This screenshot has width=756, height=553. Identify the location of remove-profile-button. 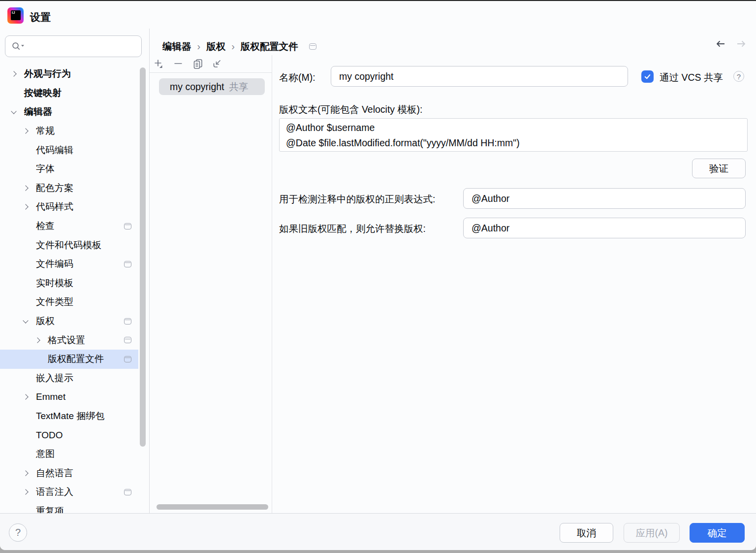
(178, 64).